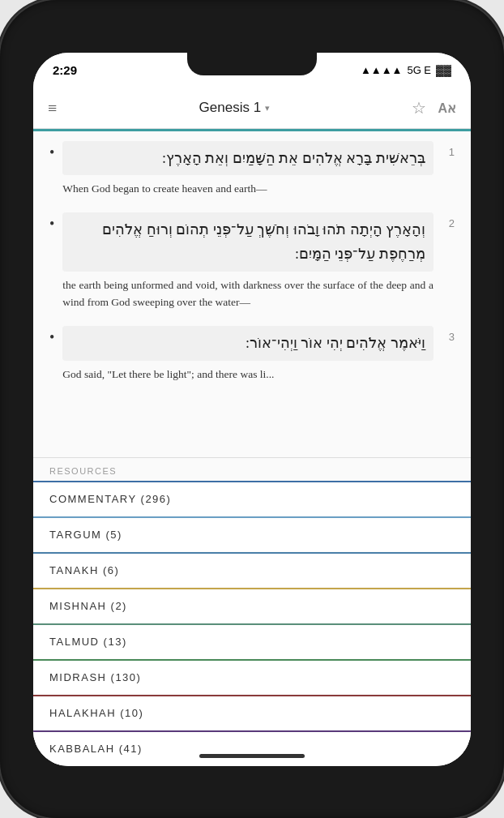 This screenshot has width=504, height=818. Describe the element at coordinates (88, 606) in the screenshot. I see `resource-label-mishnah: MISHNAH (2)` at that location.